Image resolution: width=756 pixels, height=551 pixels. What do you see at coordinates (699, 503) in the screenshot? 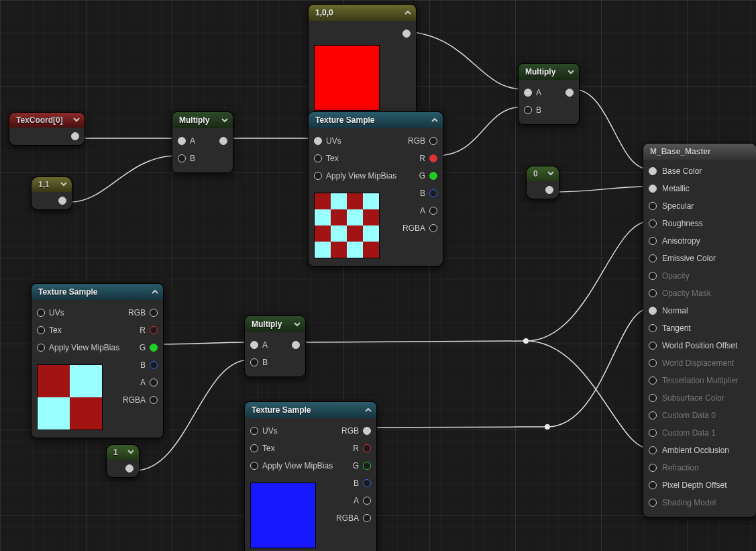
I see `material-pin: Shading Model` at bounding box center [699, 503].